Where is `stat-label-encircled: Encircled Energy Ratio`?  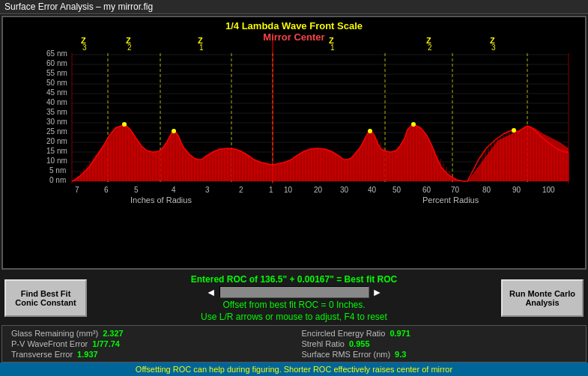 stat-label-encircled: Encircled Energy Ratio is located at coordinates (344, 333).